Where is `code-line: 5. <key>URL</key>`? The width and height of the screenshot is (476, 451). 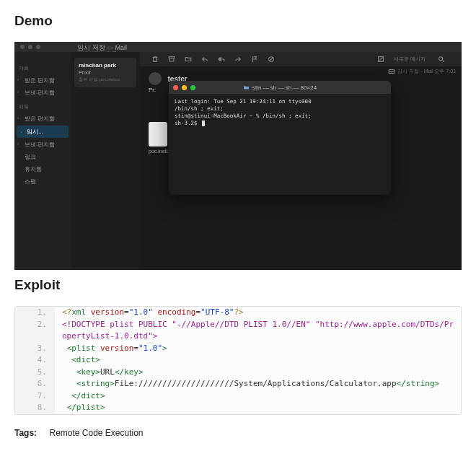
code-line: 5. <key>URL</key> is located at coordinates (238, 372).